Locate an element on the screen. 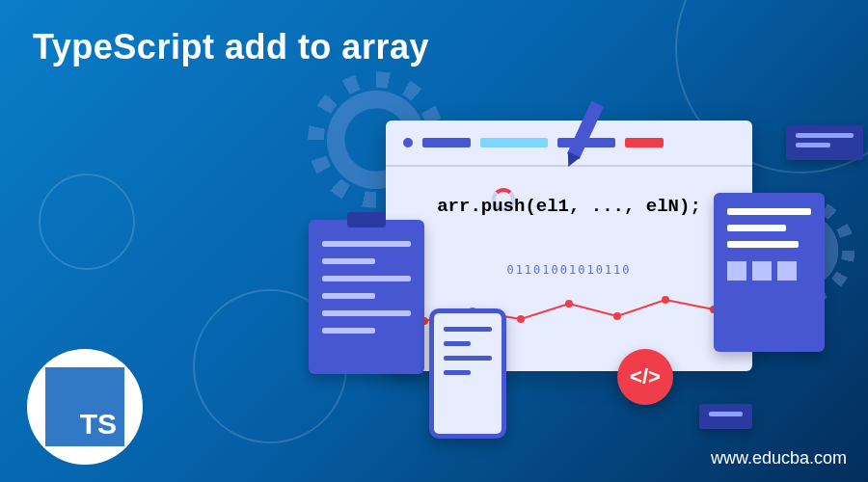 The width and height of the screenshot is (868, 482). phone-panel is located at coordinates (468, 374).